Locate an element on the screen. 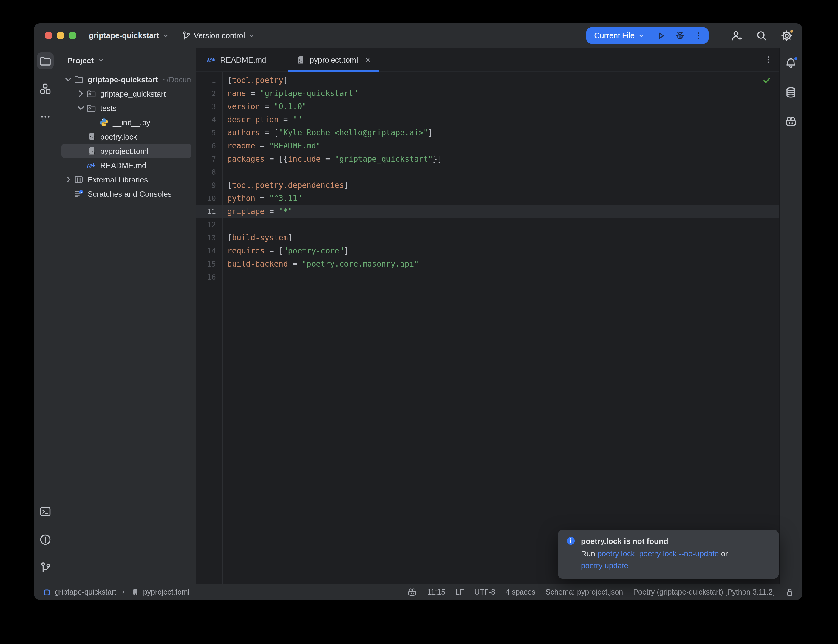 The height and width of the screenshot is (644, 838). terminal-icon is located at coordinates (45, 511).